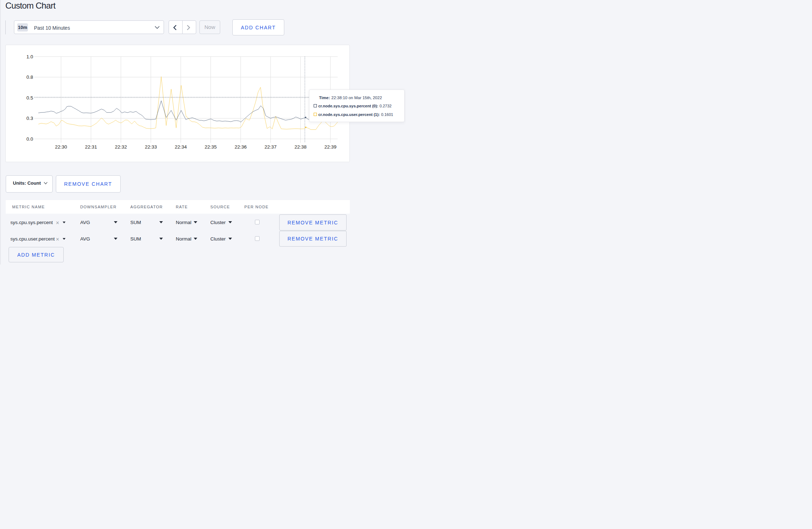 This screenshot has height=529, width=812. What do you see at coordinates (29, 139) in the screenshot?
I see `svg-text: 0.0` at bounding box center [29, 139].